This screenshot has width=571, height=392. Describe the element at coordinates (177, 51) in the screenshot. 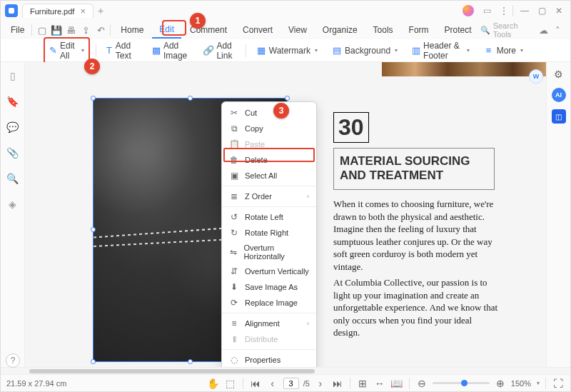

I see `add-image-label: Add Image` at that location.